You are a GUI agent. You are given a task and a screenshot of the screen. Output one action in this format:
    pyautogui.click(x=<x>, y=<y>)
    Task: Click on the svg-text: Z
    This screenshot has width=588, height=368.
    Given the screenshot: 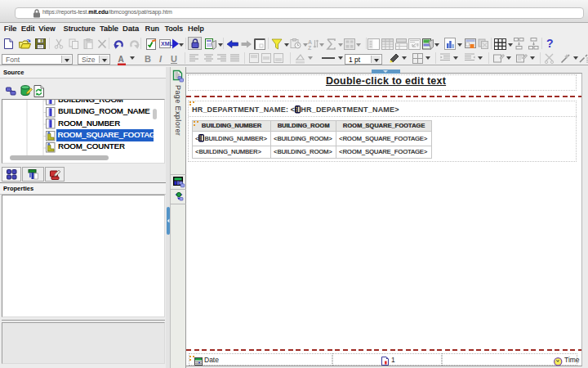 What is the action you would take?
    pyautogui.click(x=310, y=47)
    